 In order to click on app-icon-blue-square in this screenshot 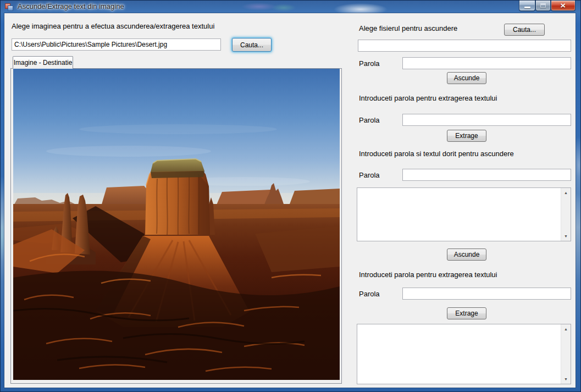, I will do `click(10, 8)`.